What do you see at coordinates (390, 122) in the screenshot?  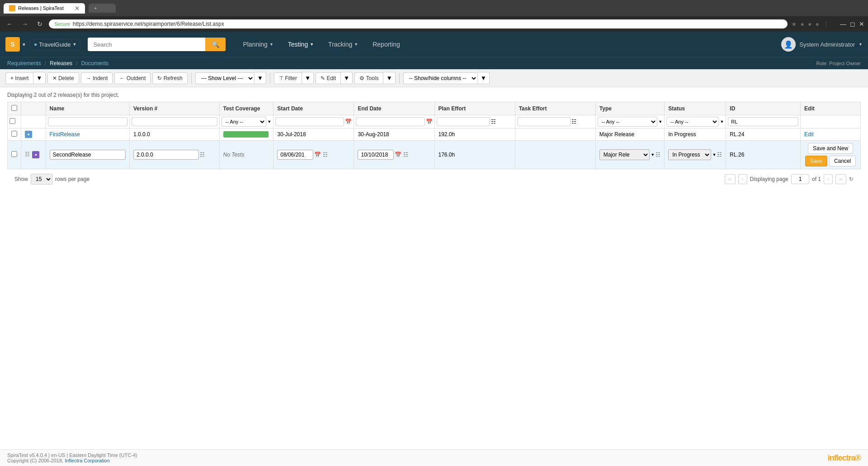 I see `filter-end-input` at bounding box center [390, 122].